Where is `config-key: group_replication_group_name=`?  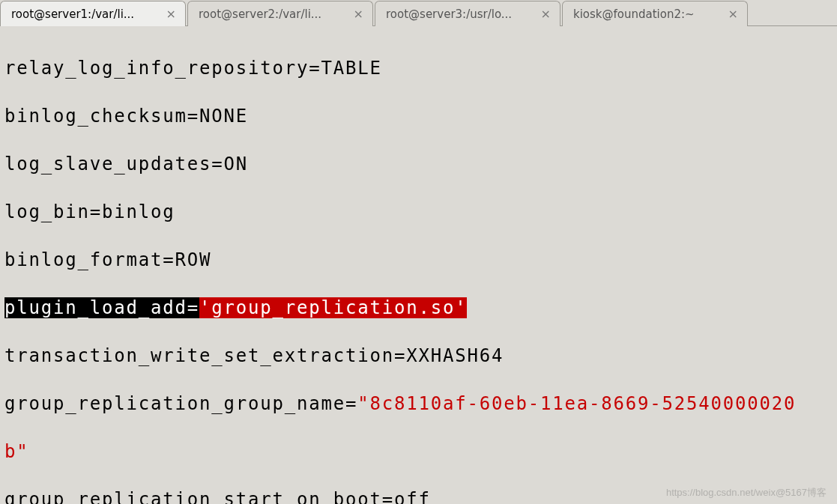
config-key: group_replication_group_name= is located at coordinates (181, 404).